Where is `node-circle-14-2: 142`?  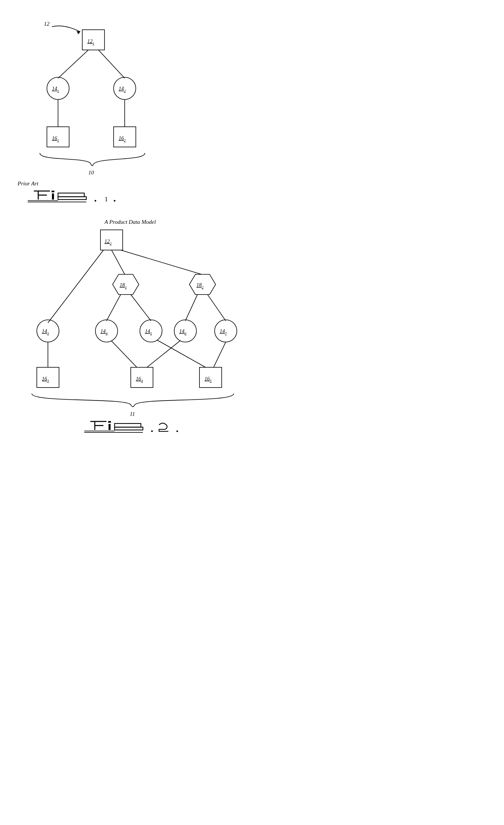
node-circle-14-2: 142 is located at coordinates (125, 88).